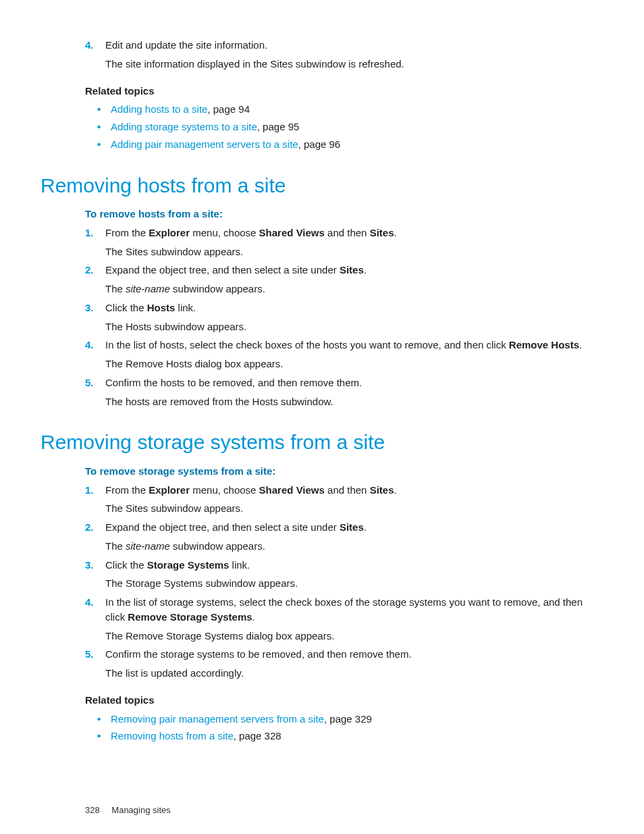  What do you see at coordinates (348, 719) in the screenshot?
I see `related-topic-suffix: , page 329` at bounding box center [348, 719].